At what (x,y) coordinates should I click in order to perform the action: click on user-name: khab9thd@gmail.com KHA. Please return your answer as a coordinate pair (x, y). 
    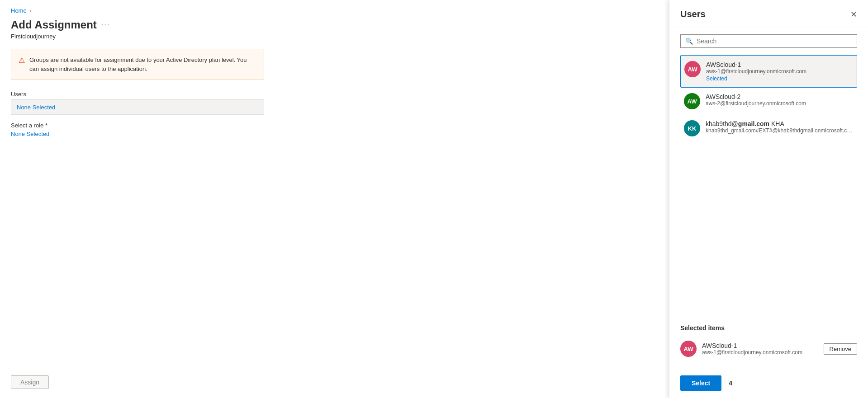
    Looking at the image, I should click on (780, 124).